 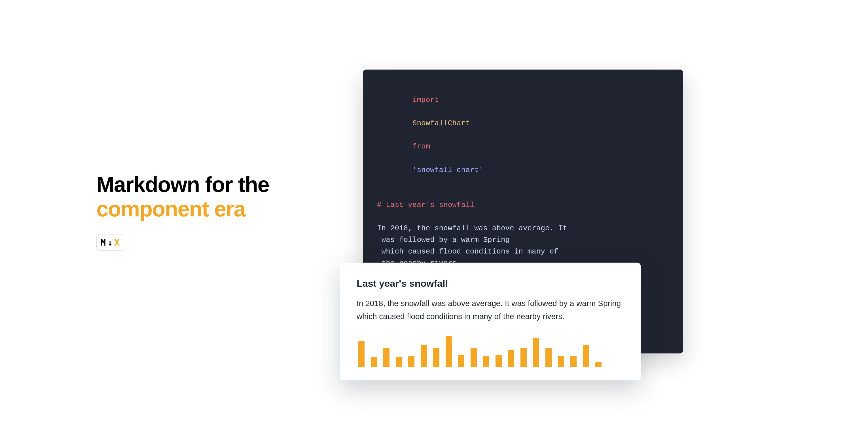 I want to click on headline-line2: component era, so click(x=171, y=209).